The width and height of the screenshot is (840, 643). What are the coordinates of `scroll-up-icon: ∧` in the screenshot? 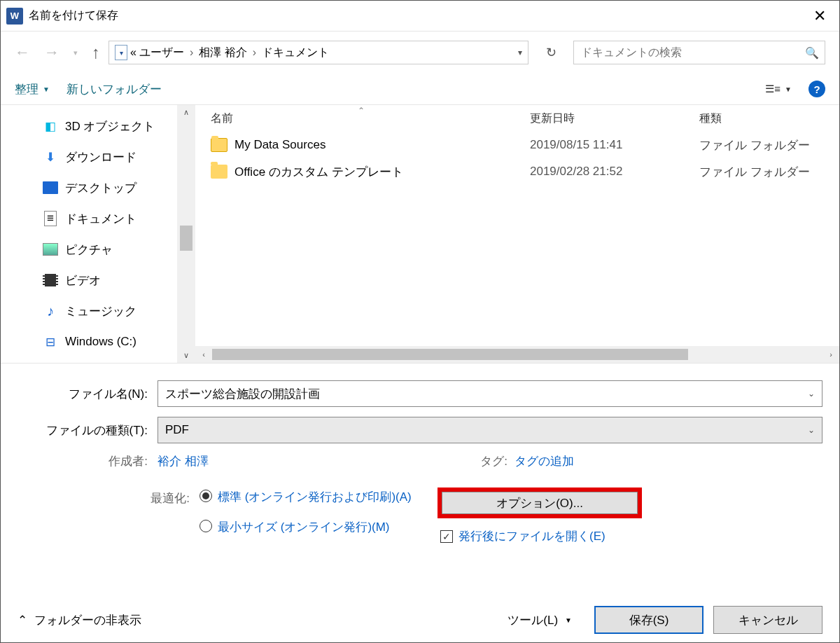 It's located at (186, 112).